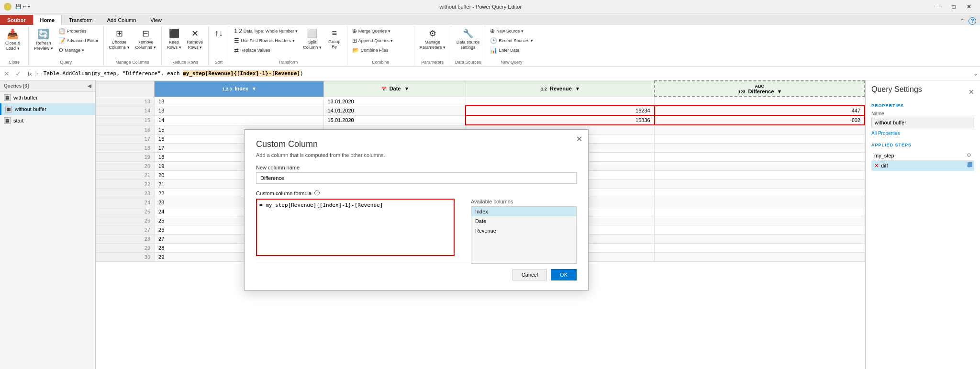 This screenshot has width=980, height=369. Describe the element at coordinates (560, 101) in the screenshot. I see `revenue-cell` at that location.